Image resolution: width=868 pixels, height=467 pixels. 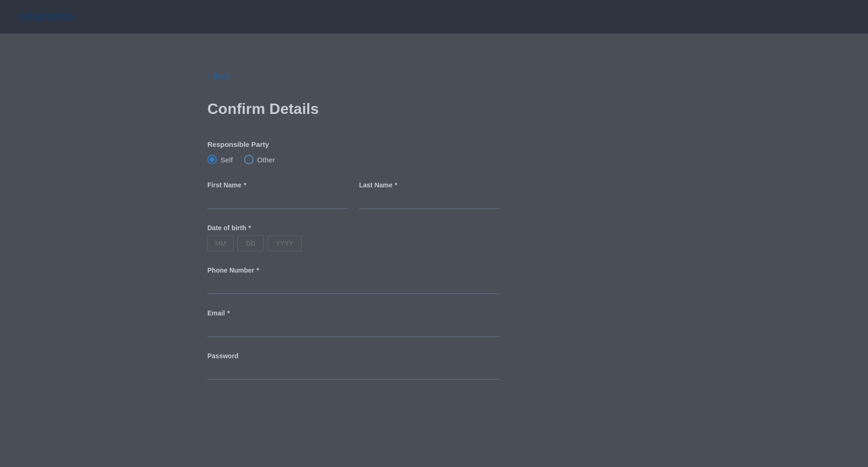 What do you see at coordinates (278, 185) in the screenshot?
I see `first-name-label: First Name *` at bounding box center [278, 185].